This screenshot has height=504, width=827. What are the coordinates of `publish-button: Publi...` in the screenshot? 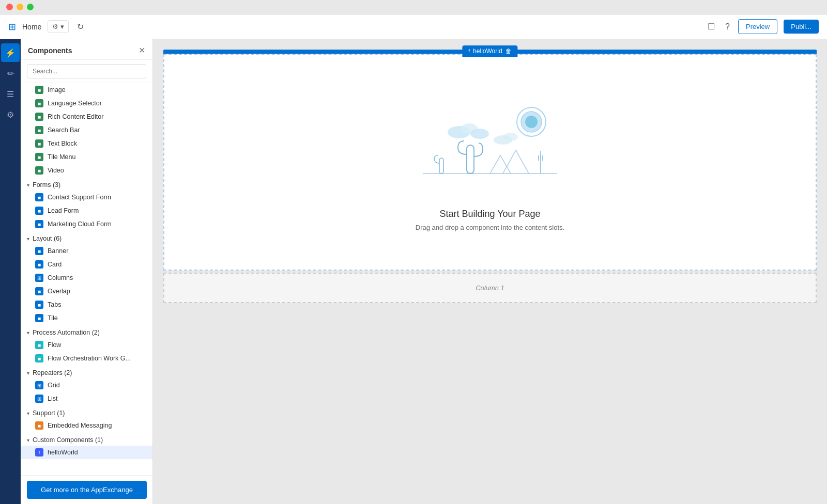 It's located at (801, 27).